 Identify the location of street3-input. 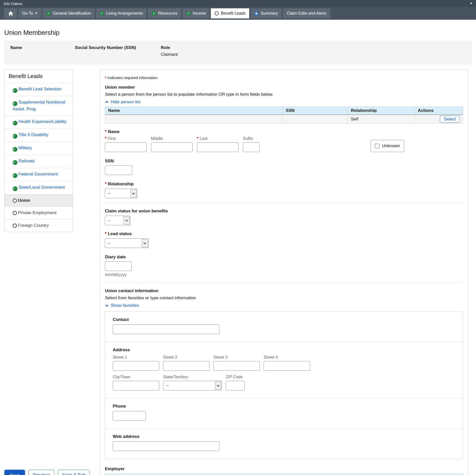
(237, 366).